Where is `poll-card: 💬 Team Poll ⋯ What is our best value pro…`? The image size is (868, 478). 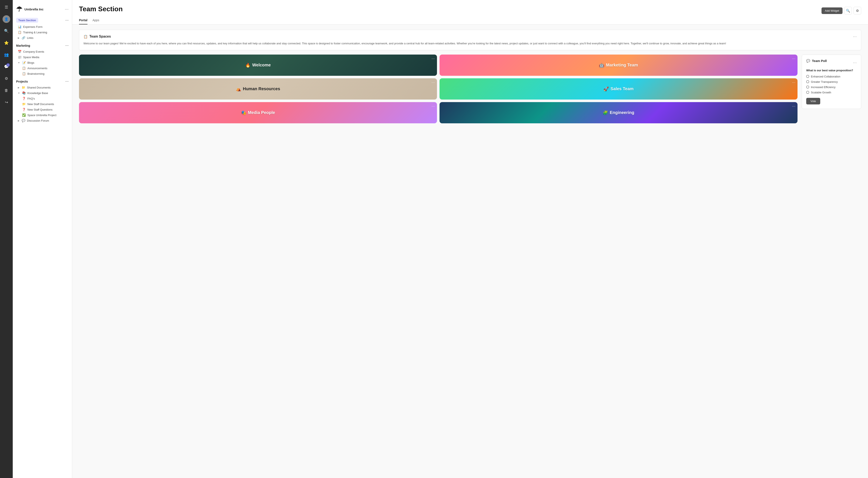 poll-card: 💬 Team Poll ⋯ What is our best value pro… is located at coordinates (832, 82).